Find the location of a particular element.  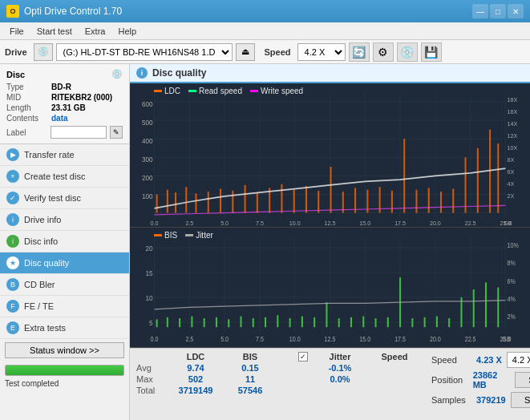

svg-text: 200 is located at coordinates (148, 178).